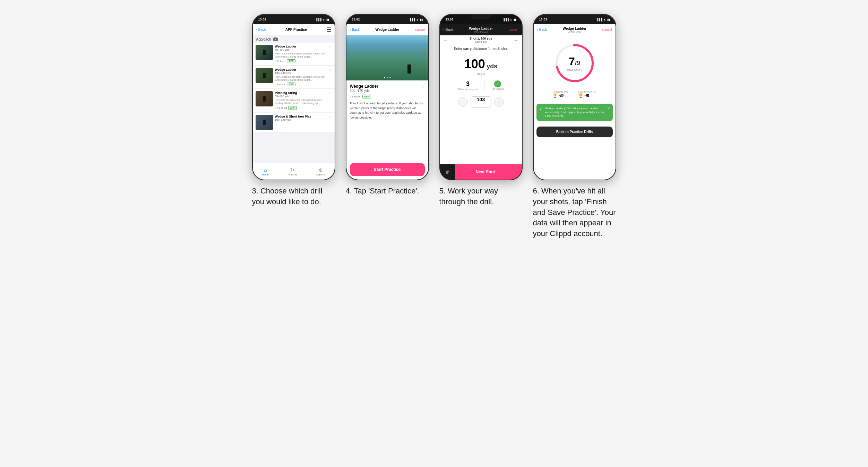 Image resolution: width=868 pixels, height=467 pixels. I want to click on nav-back-1: ‹ Back, so click(261, 30).